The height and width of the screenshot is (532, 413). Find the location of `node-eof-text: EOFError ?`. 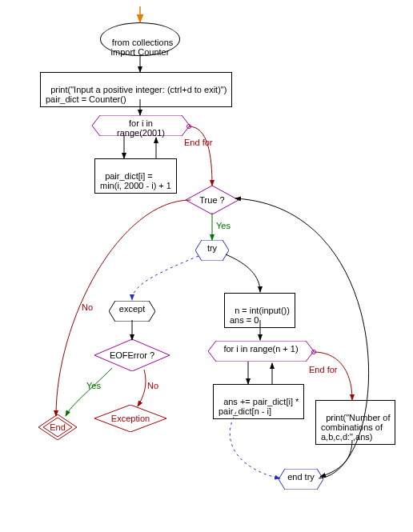

node-eof-text: EOFError ? is located at coordinates (132, 355).